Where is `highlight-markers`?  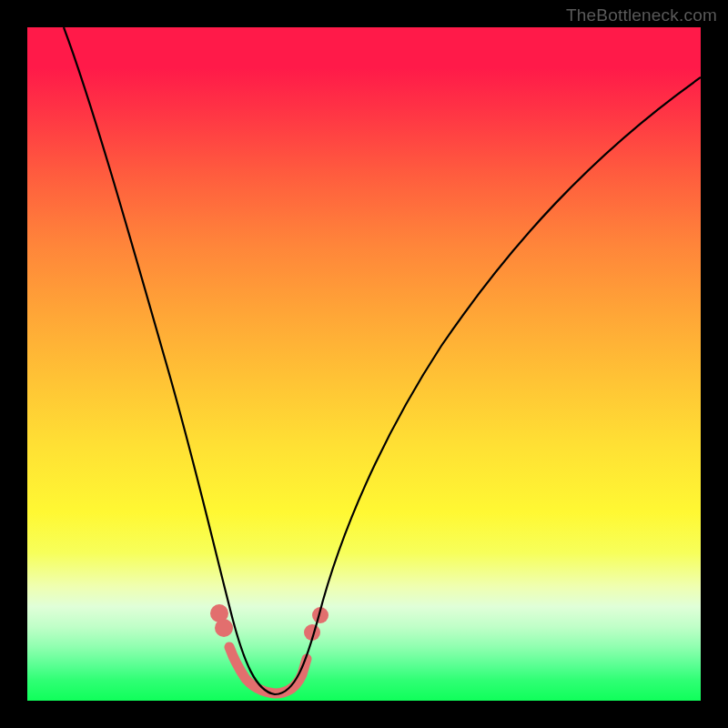 highlight-markers is located at coordinates (269, 649).